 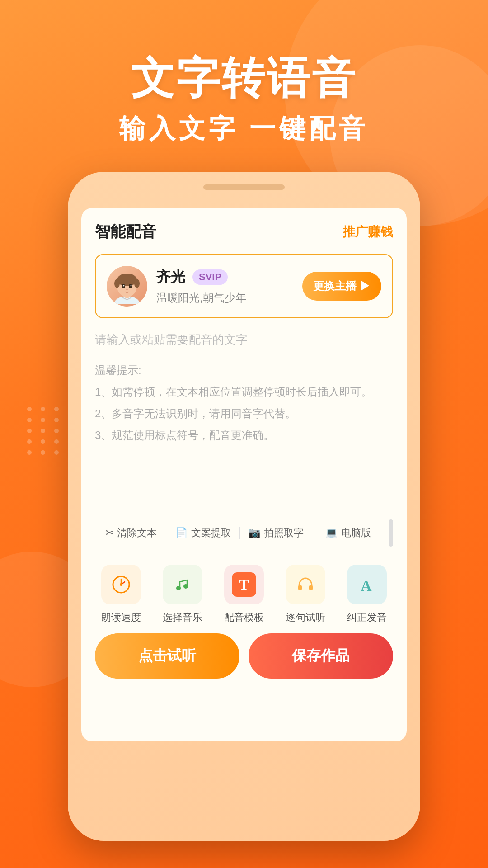 I want to click on template-icon-wrap: T, so click(x=244, y=585).